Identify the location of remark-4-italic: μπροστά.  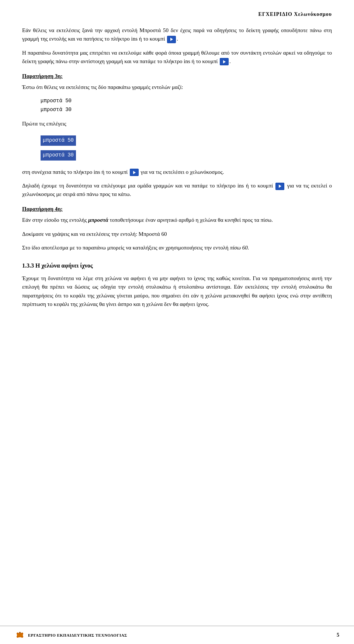
(98, 220).